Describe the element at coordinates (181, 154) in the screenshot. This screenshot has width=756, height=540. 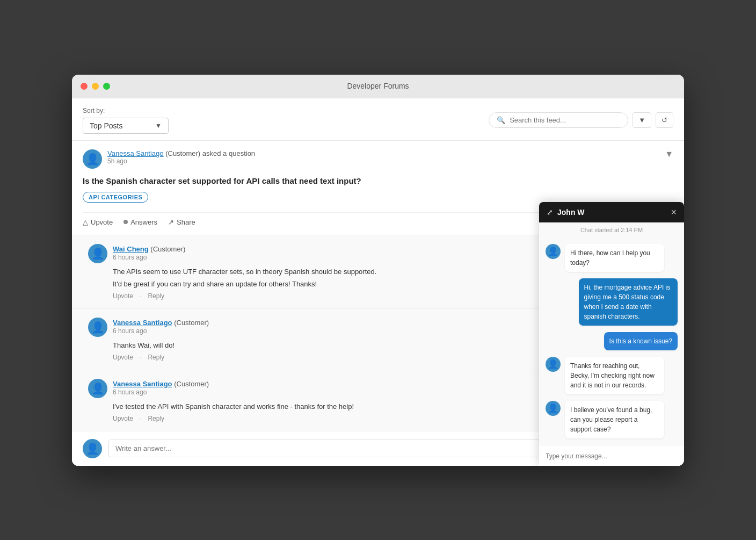
I see `post-meta-line: Vanessa Santiago (Customer) asked a ques…` at that location.